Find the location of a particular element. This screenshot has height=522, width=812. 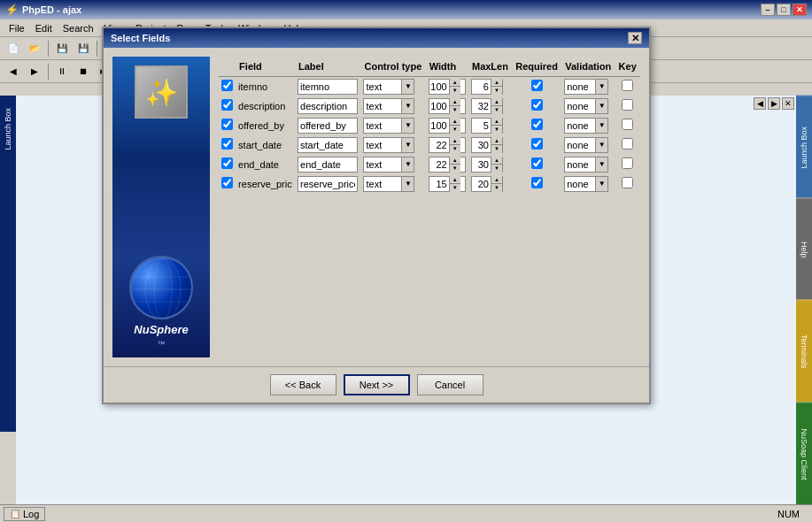

validation-arrow-5: ▼ is located at coordinates (601, 184).